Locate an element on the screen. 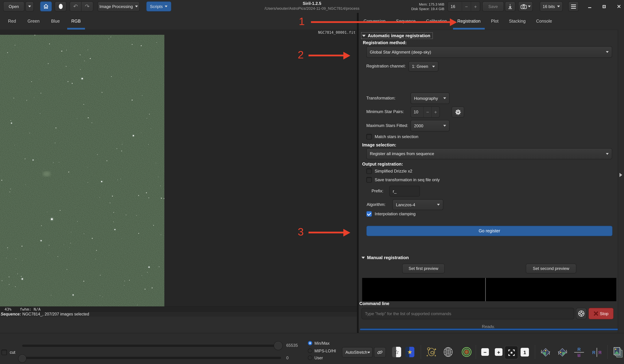 The image size is (624, 364). rotate-right-button is located at coordinates (562, 352).